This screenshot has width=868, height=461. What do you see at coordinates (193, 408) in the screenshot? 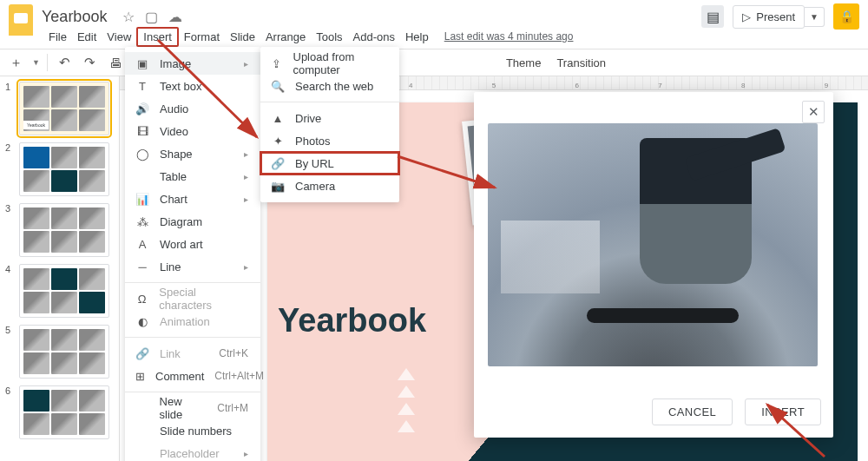
I see `menu-insert-newslide: New slideCtrl+M` at bounding box center [193, 408].